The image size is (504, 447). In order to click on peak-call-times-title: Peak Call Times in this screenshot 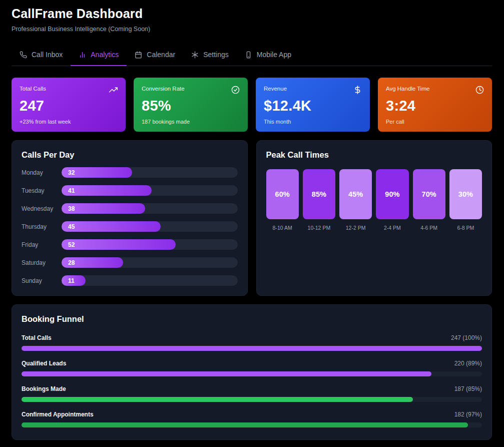, I will do `click(374, 155)`.